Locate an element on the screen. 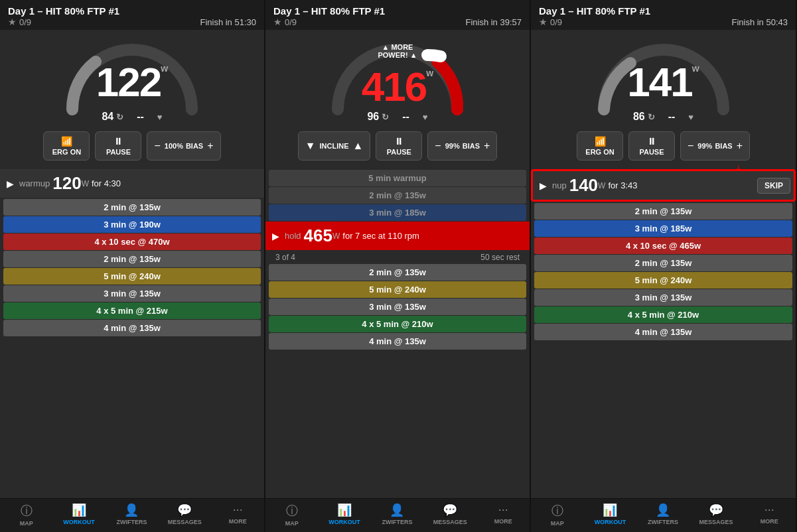 The width and height of the screenshot is (797, 532). panel2-pause-btn: ⏸ PAUSE is located at coordinates (399, 146).